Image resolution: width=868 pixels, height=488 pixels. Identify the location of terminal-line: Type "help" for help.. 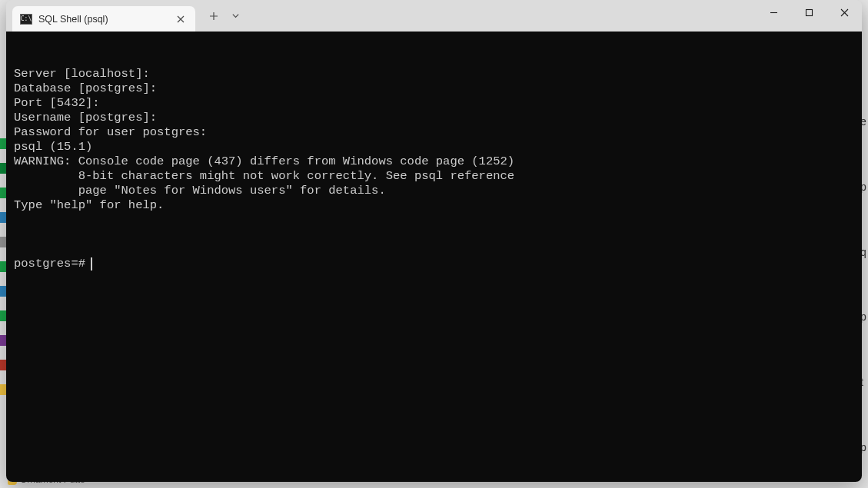
(434, 206).